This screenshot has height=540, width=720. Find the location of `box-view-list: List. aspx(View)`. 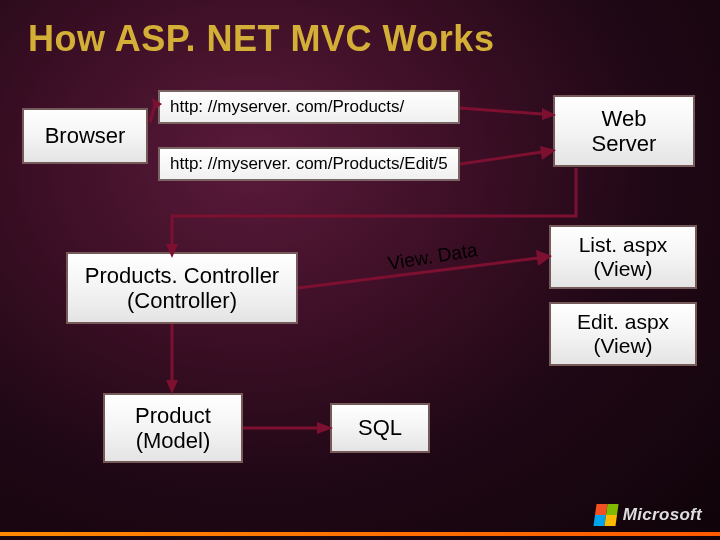

box-view-list: List. aspx(View) is located at coordinates (623, 257).